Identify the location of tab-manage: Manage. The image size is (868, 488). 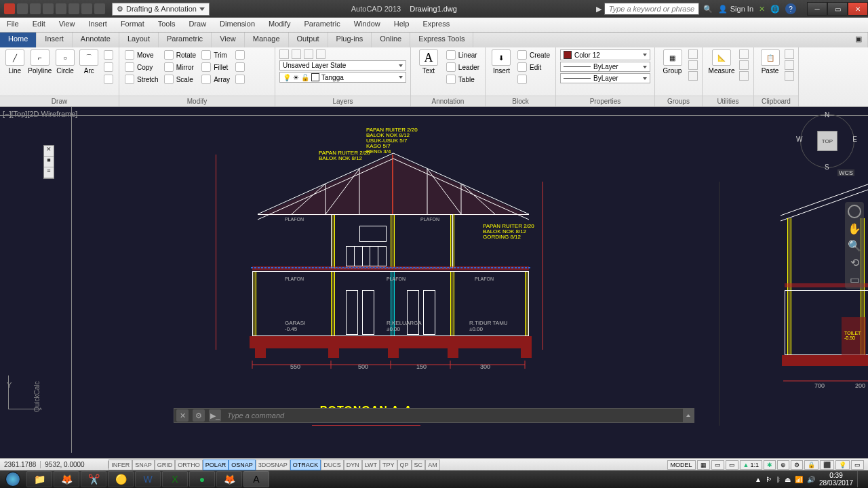
(267, 40).